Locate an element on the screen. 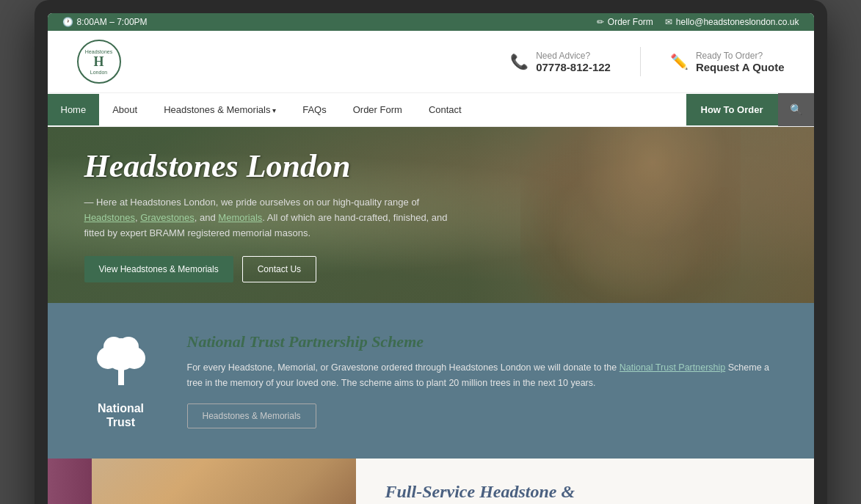 This screenshot has width=861, height=504. phone-icon: 📞 is located at coordinates (520, 62).